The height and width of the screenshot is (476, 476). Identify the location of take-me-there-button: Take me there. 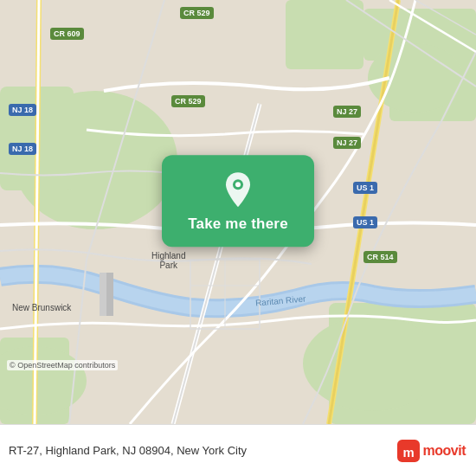
(238, 224).